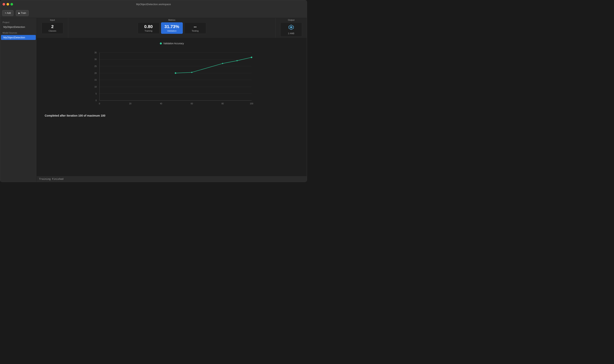 This screenshot has width=614, height=364. Describe the element at coordinates (174, 44) in the screenshot. I see `legend-label: Validation Accuracy` at that location.